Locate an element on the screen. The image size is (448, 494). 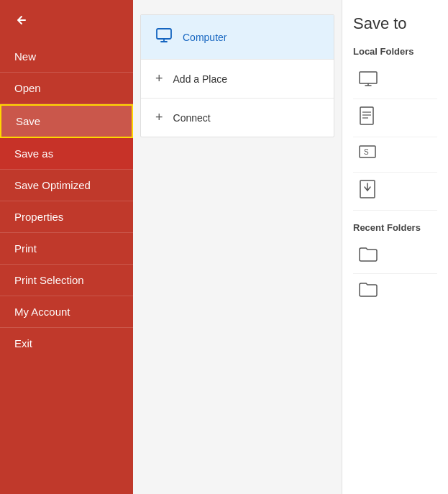
back-button is located at coordinates (66, 20).